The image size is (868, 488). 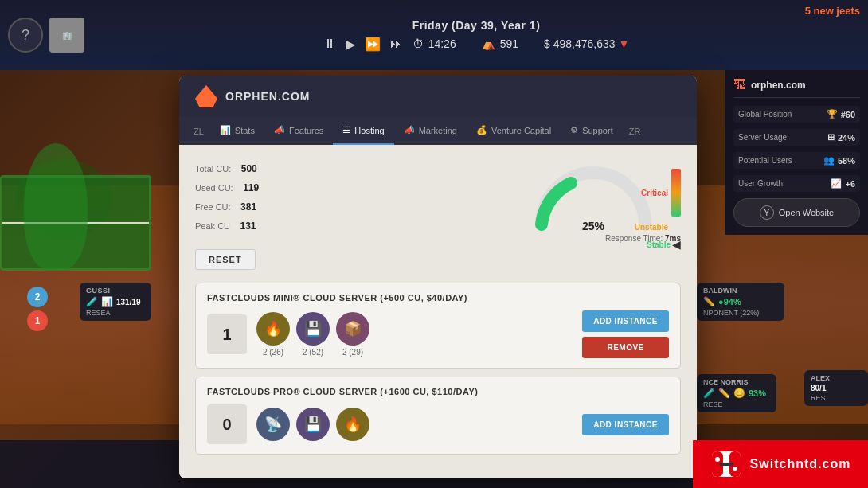 What do you see at coordinates (841, 137) in the screenshot?
I see `server-usage-value: ⊞ 24%` at bounding box center [841, 137].